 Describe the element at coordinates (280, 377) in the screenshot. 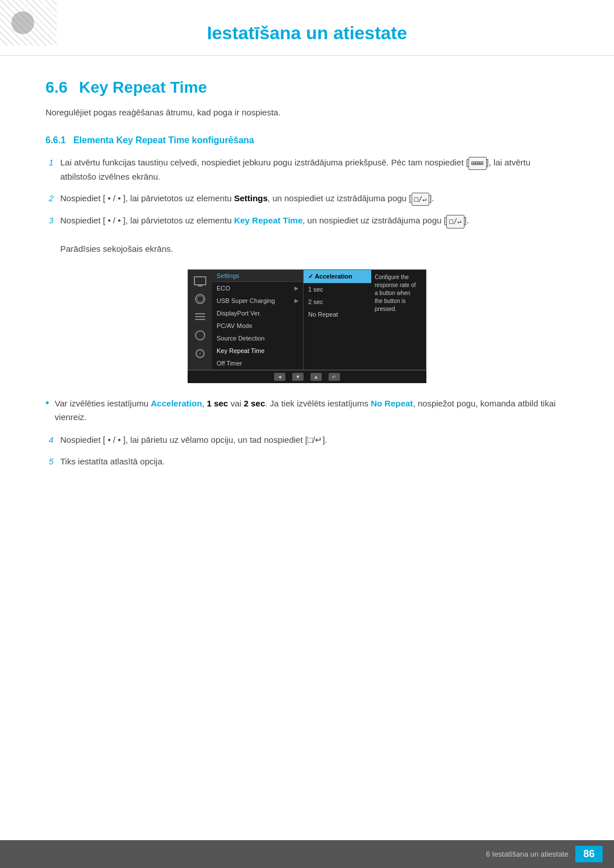

I see `nav-btn-left: ◄` at that location.